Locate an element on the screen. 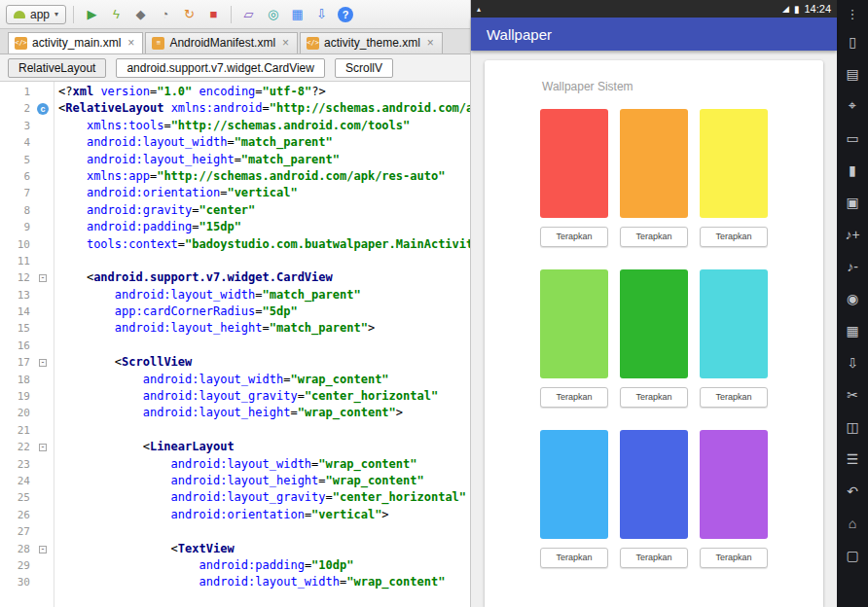  app-bar: Wallpaper is located at coordinates (654, 34).